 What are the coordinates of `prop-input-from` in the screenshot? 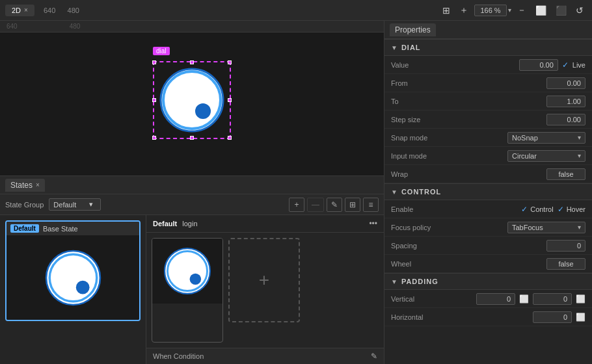 It's located at (566, 83).